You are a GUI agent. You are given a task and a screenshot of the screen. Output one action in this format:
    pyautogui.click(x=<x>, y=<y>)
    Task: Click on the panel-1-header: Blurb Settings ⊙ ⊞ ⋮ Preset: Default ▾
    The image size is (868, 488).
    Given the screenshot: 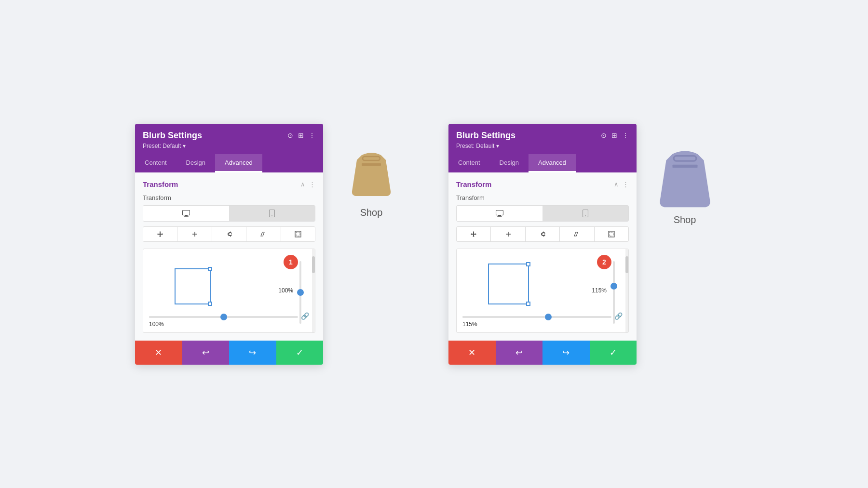 What is the action you would take?
    pyautogui.click(x=229, y=139)
    